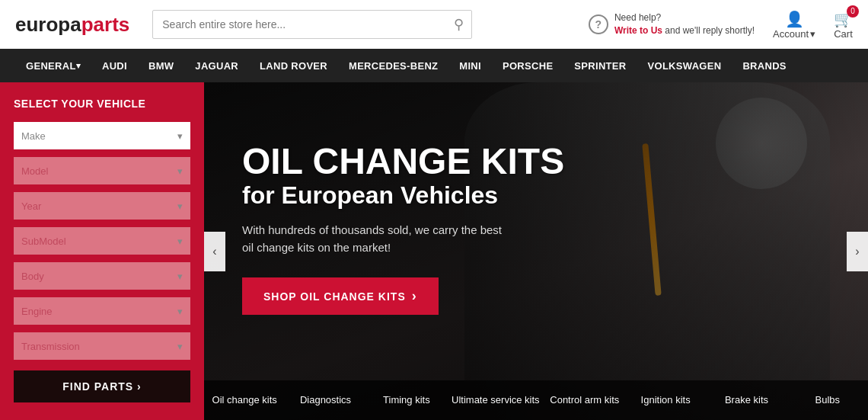  Describe the element at coordinates (294, 66) in the screenshot. I see `nav-item-land-rover: LAND ROVER` at that location.